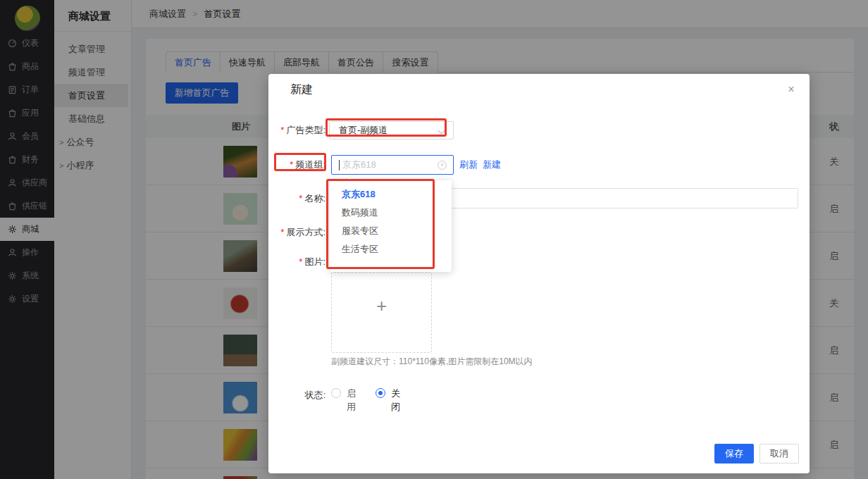  What do you see at coordinates (297, 165) in the screenshot?
I see `channel-group-label: *频道组:` at bounding box center [297, 165].